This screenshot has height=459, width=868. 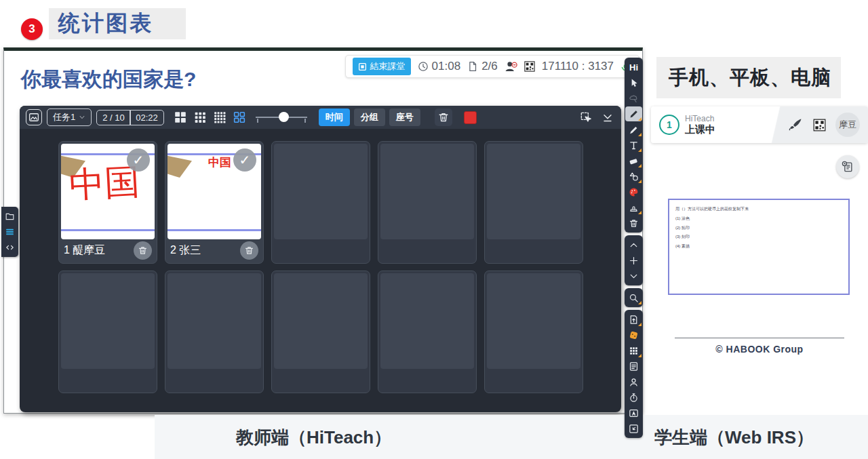 What do you see at coordinates (9, 247) in the screenshot?
I see `collapse-panel-tab` at bounding box center [9, 247].